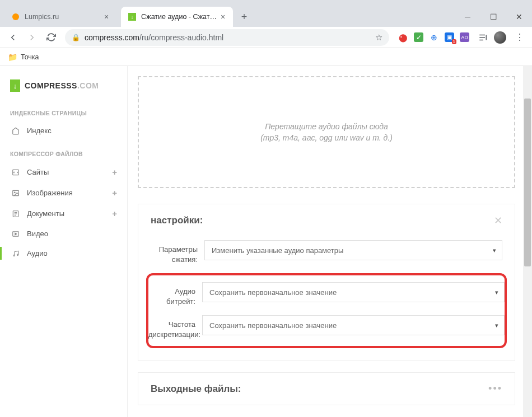 This screenshot has width=532, height=417. I want to click on bitrate-select: Сохранить первоначальное значение, so click(353, 292).